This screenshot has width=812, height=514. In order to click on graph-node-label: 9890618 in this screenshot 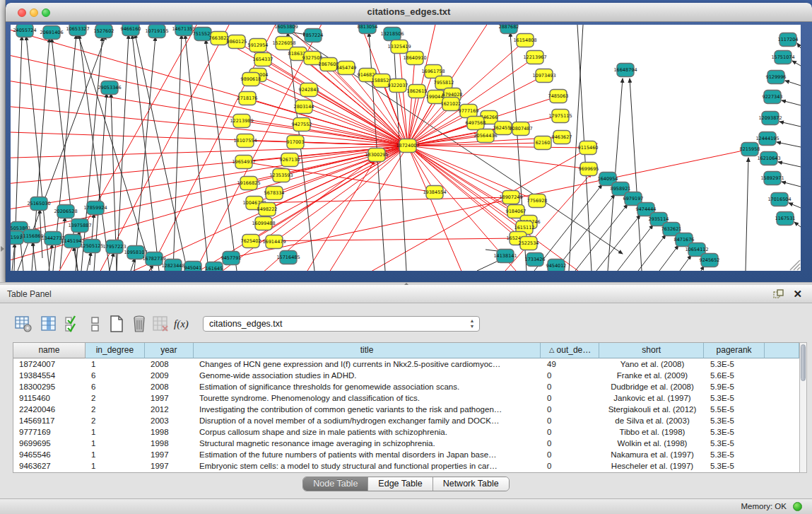, I will do `click(252, 79)`.